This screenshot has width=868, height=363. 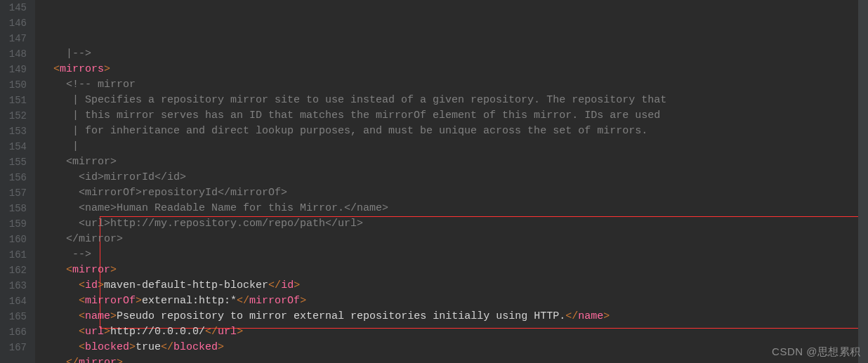 What do you see at coordinates (454, 100) in the screenshot?
I see `code-line: | Specifies a repository mirror site to …` at bounding box center [454, 100].